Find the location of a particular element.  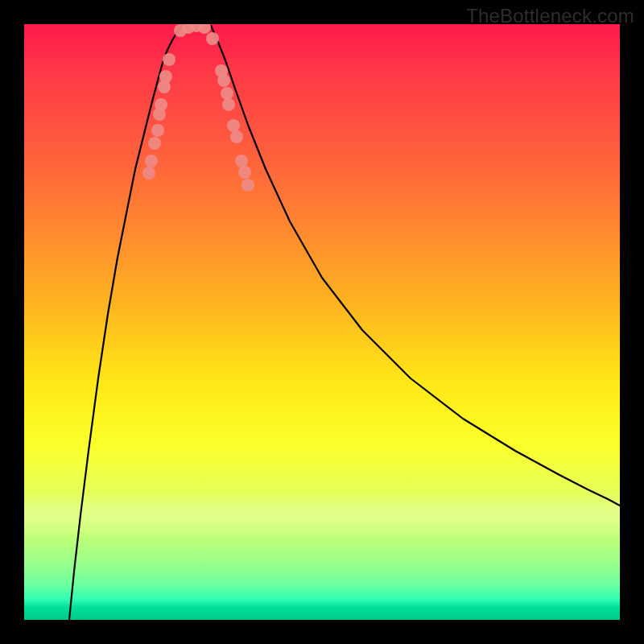

data-markers-layer is located at coordinates (198, 108).